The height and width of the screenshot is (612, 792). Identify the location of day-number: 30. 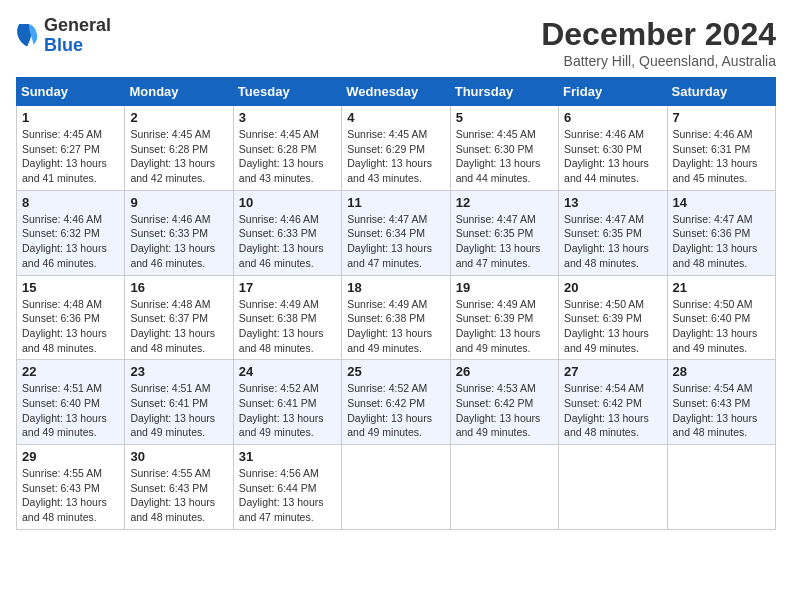
(178, 456).